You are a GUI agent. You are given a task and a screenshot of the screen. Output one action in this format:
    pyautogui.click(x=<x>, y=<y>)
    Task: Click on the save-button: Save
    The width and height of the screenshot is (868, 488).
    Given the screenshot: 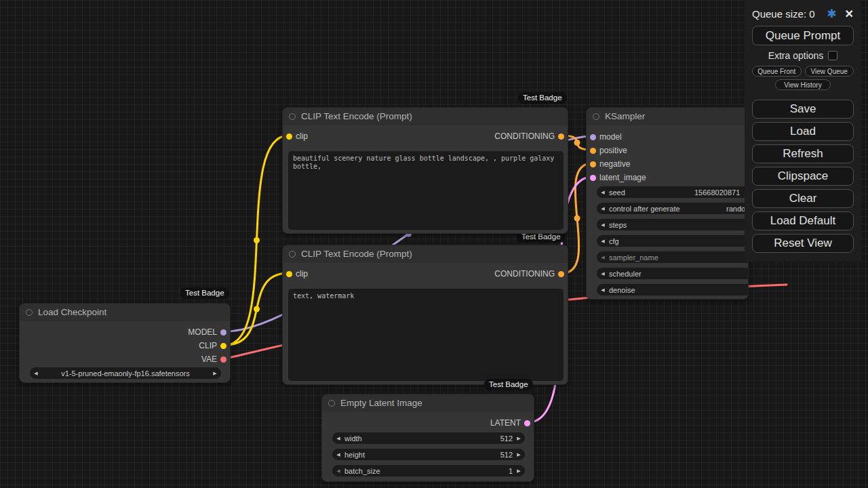 What is the action you would take?
    pyautogui.click(x=803, y=109)
    